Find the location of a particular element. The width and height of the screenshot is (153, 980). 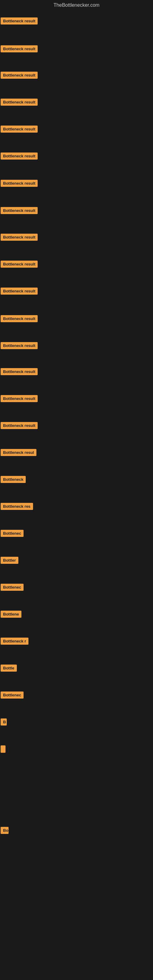

bottleneck-result-item: Bottleneck res is located at coordinates (17, 507).